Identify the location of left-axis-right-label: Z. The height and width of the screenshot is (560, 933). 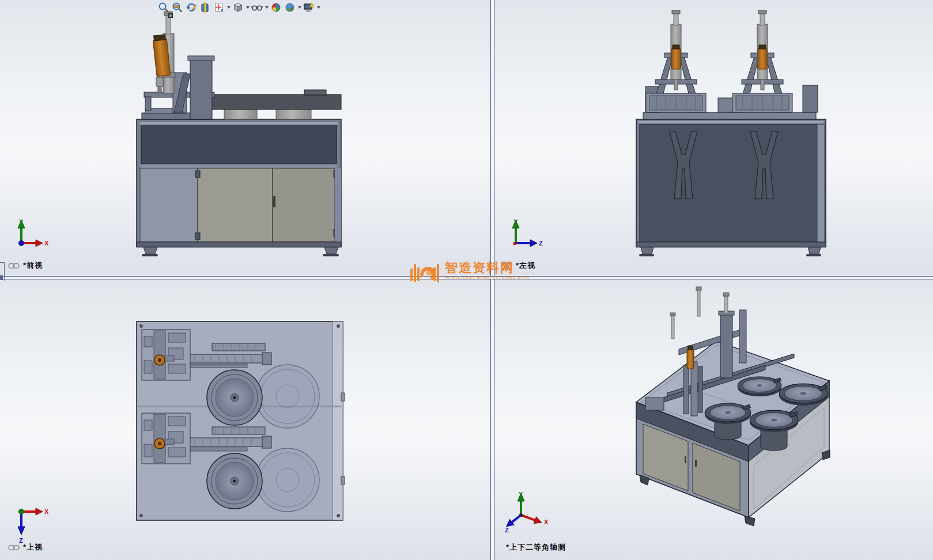
(541, 243).